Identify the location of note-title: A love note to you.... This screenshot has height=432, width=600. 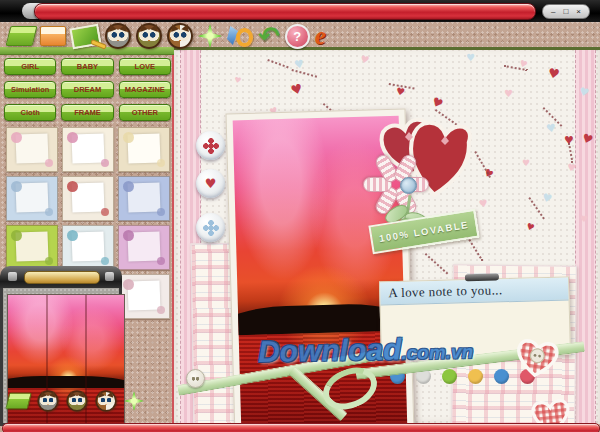
(446, 292).